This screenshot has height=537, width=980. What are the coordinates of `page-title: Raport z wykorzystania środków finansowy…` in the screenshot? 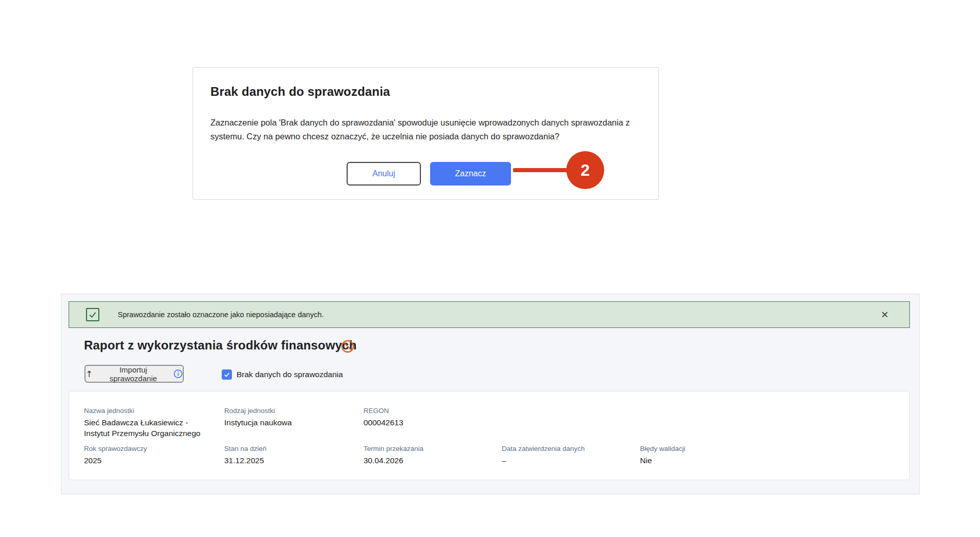 It's located at (220, 345).